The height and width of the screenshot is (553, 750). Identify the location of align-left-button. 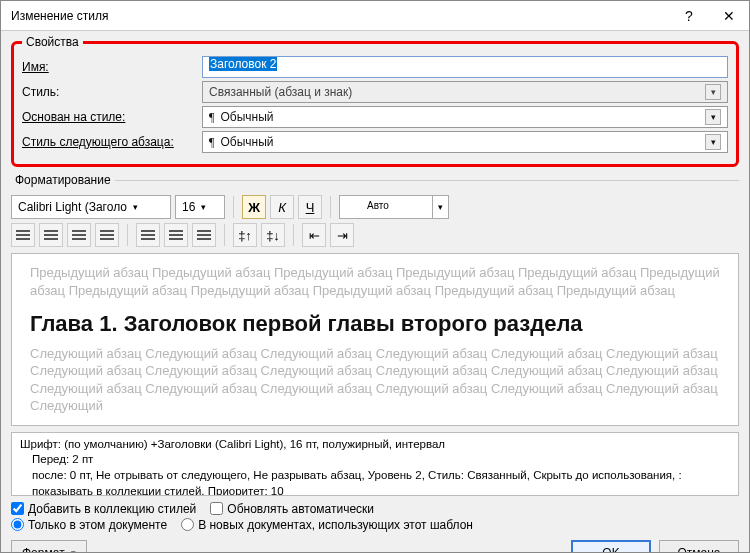
(23, 235).